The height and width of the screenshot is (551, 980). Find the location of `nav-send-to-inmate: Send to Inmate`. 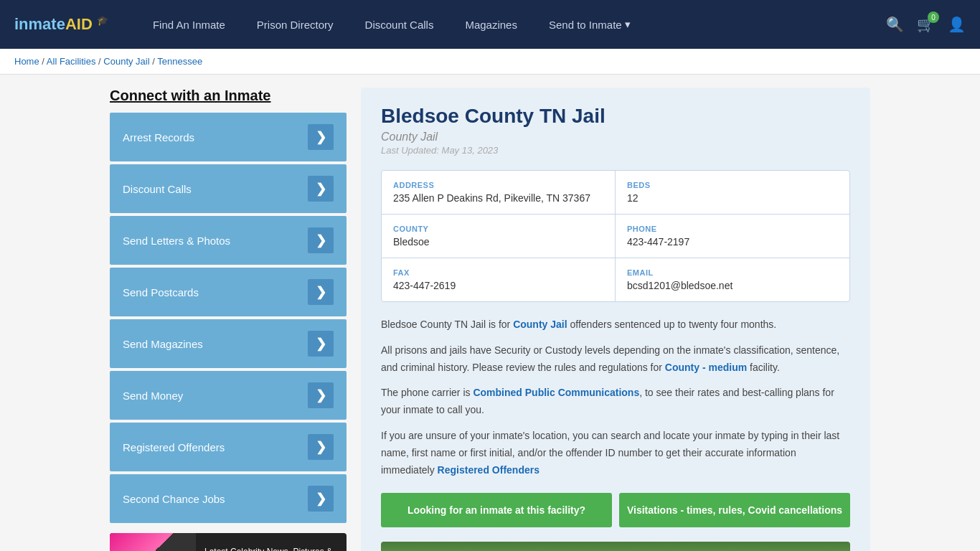

nav-send-to-inmate: Send to Inmate is located at coordinates (590, 24).